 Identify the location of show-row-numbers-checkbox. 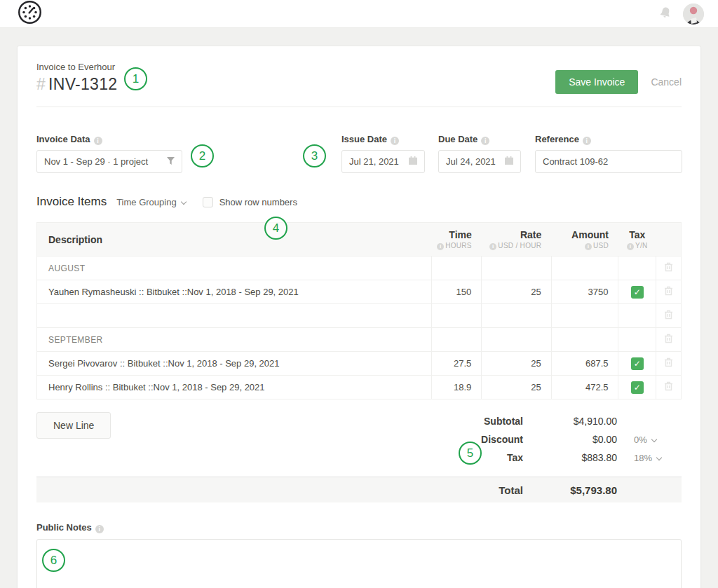
(208, 202).